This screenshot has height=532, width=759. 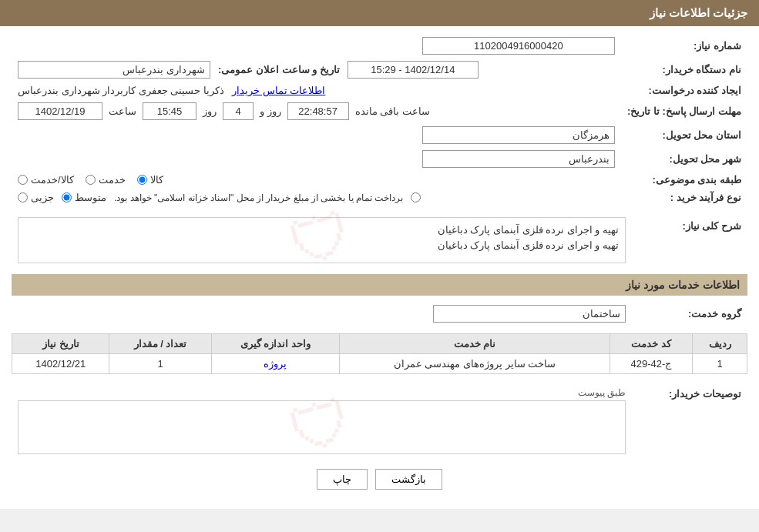 What do you see at coordinates (519, 136) in the screenshot?
I see `province-value: هرمزگان` at bounding box center [519, 136].